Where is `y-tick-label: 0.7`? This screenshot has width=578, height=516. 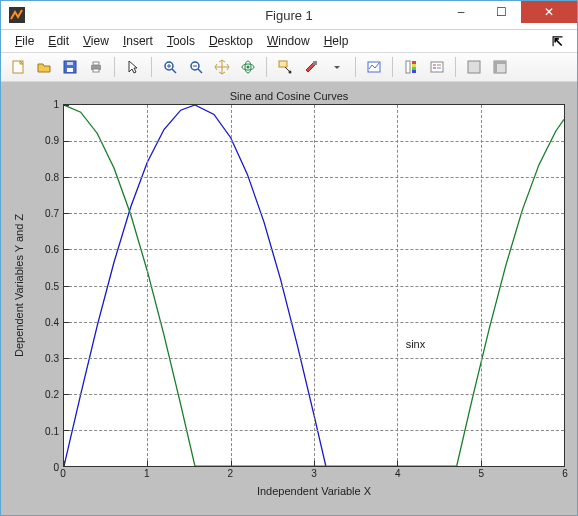
y-tick-label: 0.7 is located at coordinates (52, 212).